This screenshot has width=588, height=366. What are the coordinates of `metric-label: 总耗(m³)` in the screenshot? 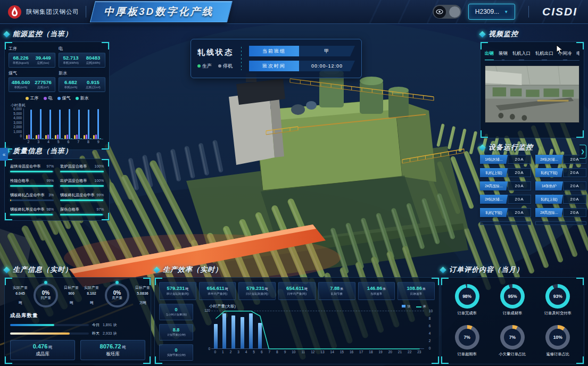 It's located at (44, 87).